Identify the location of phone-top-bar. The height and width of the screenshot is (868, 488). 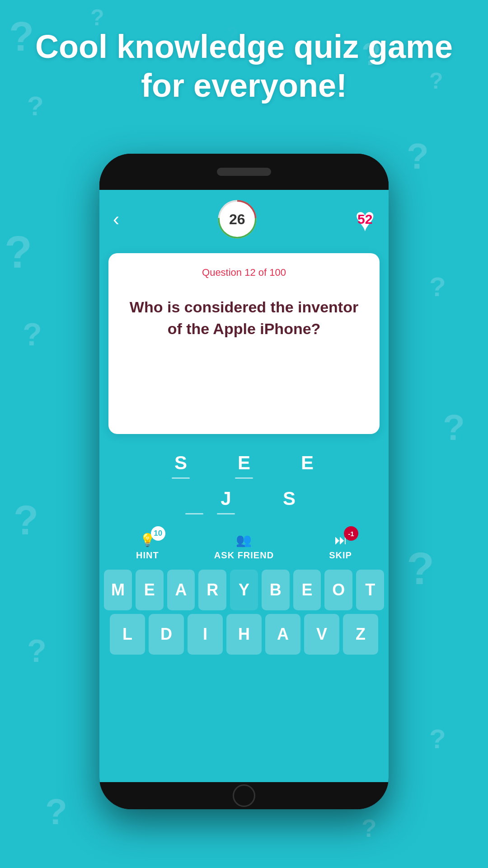
(244, 172).